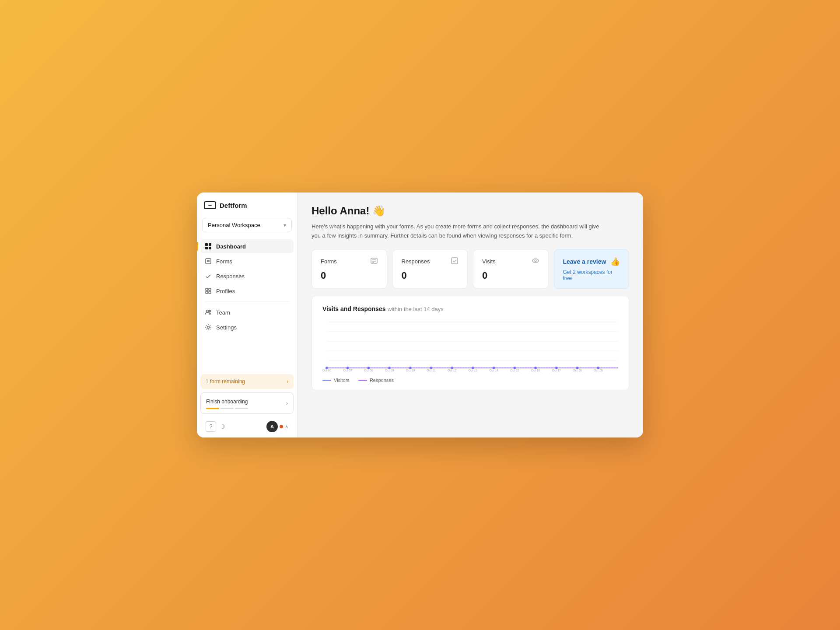 This screenshot has width=840, height=630. What do you see at coordinates (389, 370) in the screenshot?
I see `svg-text: Oct 09` at bounding box center [389, 370].